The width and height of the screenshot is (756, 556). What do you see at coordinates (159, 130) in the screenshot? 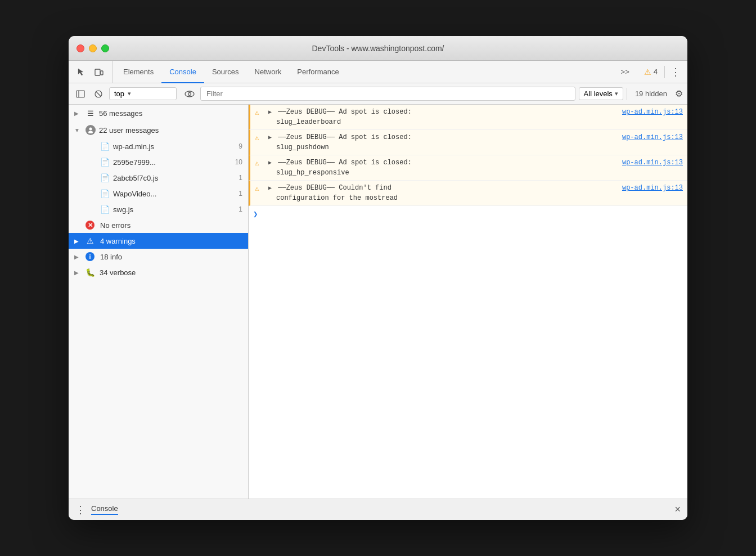
I see `sidebar-item-user-messages: ▼ 22 user messages` at bounding box center [159, 130].